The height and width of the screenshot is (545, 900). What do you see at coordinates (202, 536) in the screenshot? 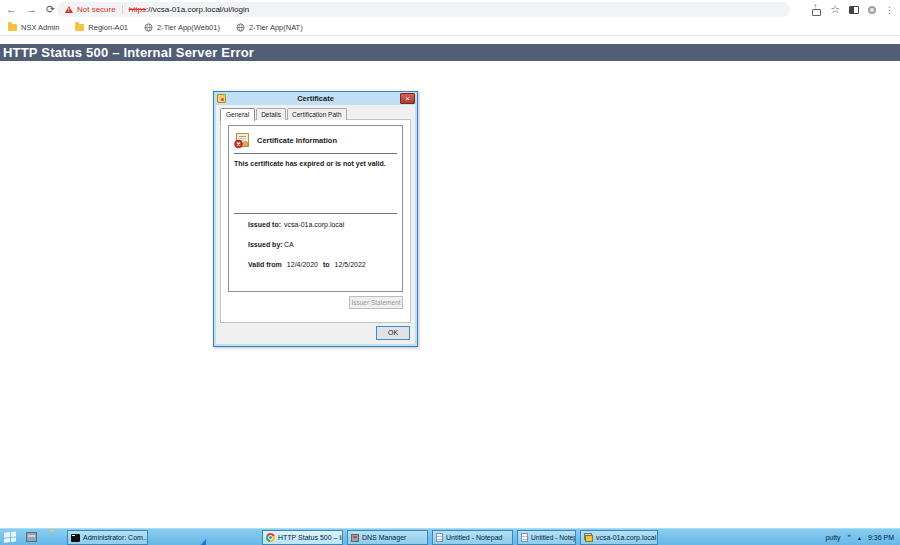
I see `blue-sail-app-icon` at bounding box center [202, 536].